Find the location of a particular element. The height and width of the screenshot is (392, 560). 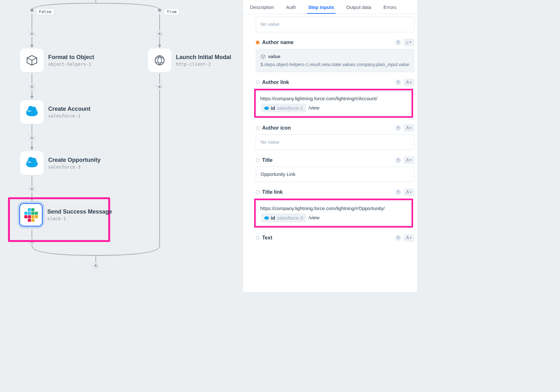

field-author-link: Author link ? A ▼ https://company.lightn… is located at coordinates (335, 98).